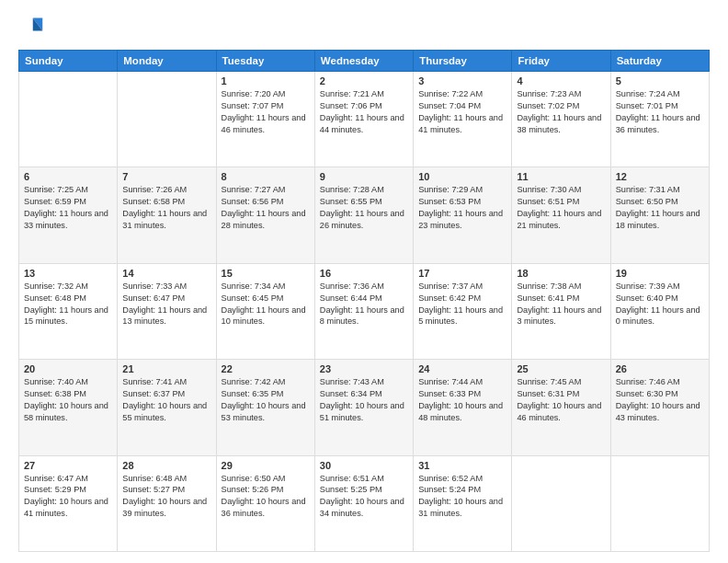 This screenshot has height=563, width=728. I want to click on day-detail: Sunrise: 6:47 AMSunset: 5:29 PMDaylight:…, so click(68, 497).